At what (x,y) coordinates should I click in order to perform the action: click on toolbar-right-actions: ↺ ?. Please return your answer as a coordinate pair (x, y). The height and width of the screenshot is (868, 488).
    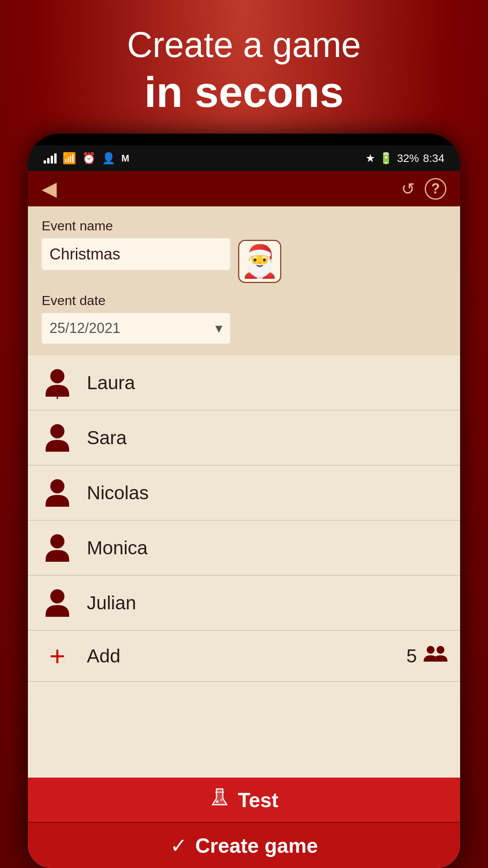
    Looking at the image, I should click on (424, 189).